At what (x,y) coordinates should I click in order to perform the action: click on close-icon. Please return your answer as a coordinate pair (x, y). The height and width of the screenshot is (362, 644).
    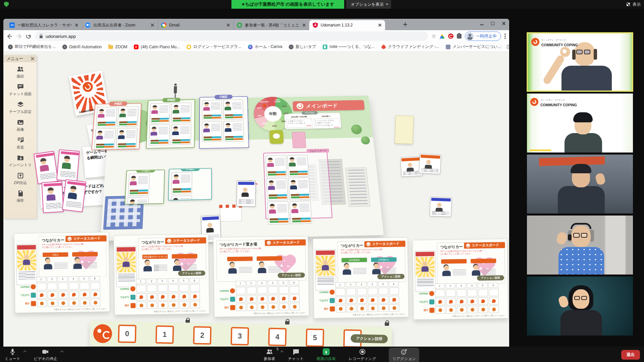
    Looking at the image, I should click on (504, 23).